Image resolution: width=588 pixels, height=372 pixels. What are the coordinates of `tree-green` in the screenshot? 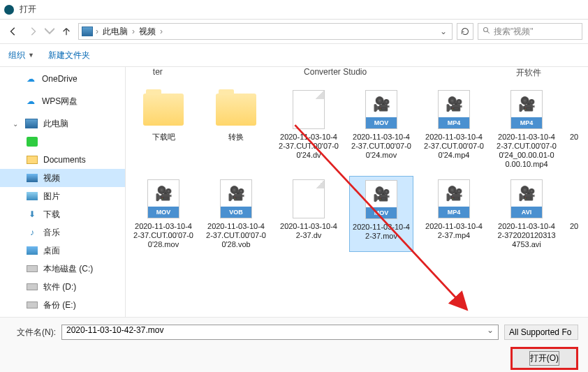 It's located at (63, 142).